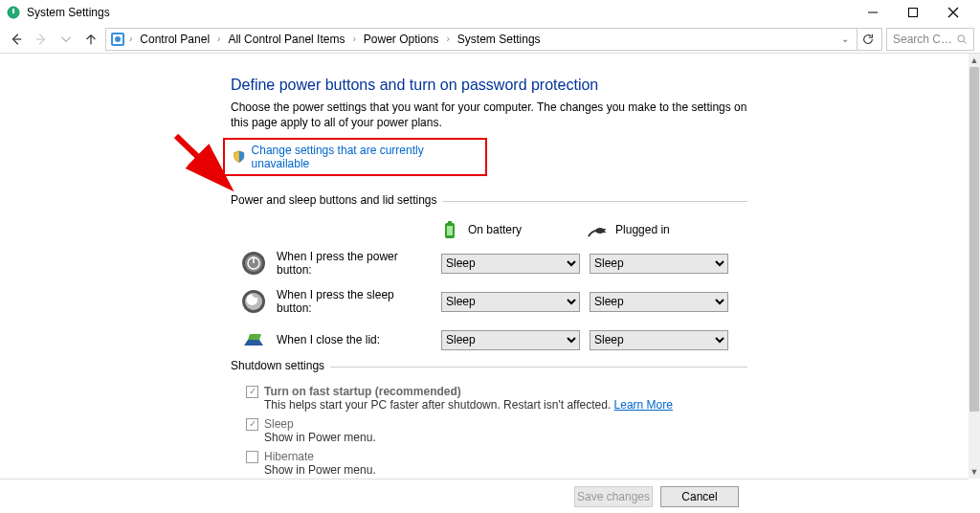 The height and width of the screenshot is (513, 980). What do you see at coordinates (489, 85) in the screenshot?
I see `page-heading: Define power buttons and turn on passwor…` at bounding box center [489, 85].